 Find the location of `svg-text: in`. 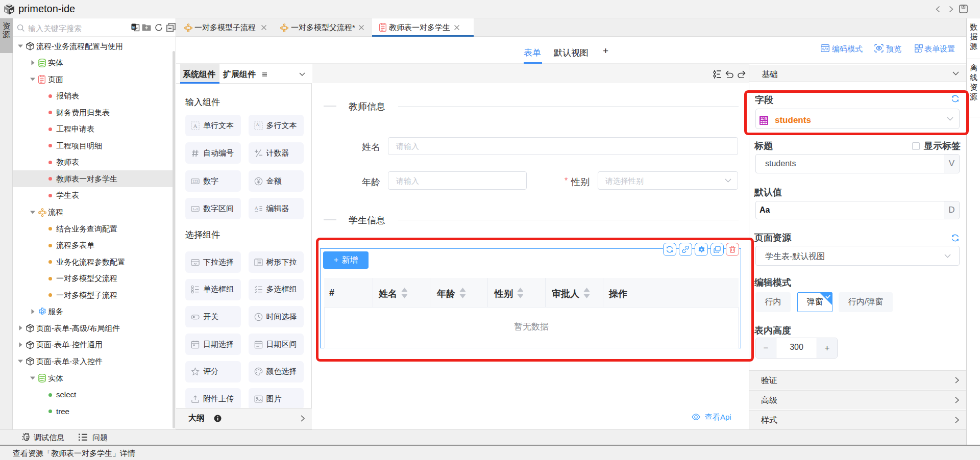

svg-text: in is located at coordinates (134, 28).